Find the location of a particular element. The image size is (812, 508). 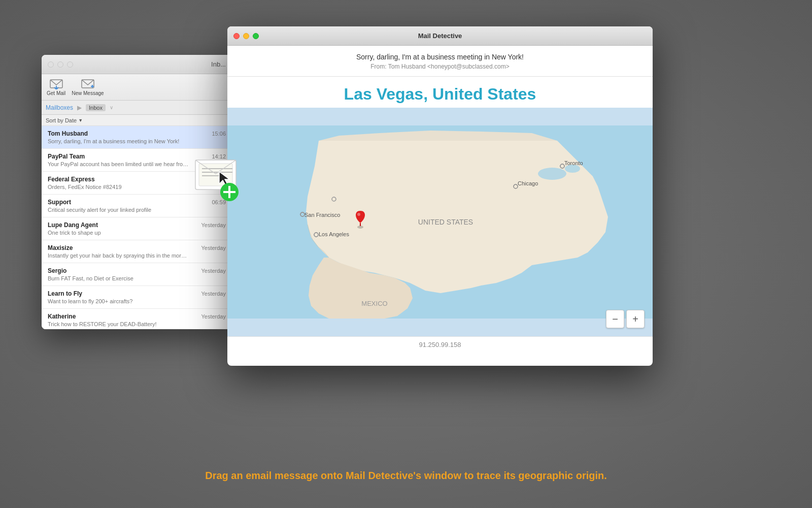

svg-text: San Francisco is located at coordinates (322, 215).